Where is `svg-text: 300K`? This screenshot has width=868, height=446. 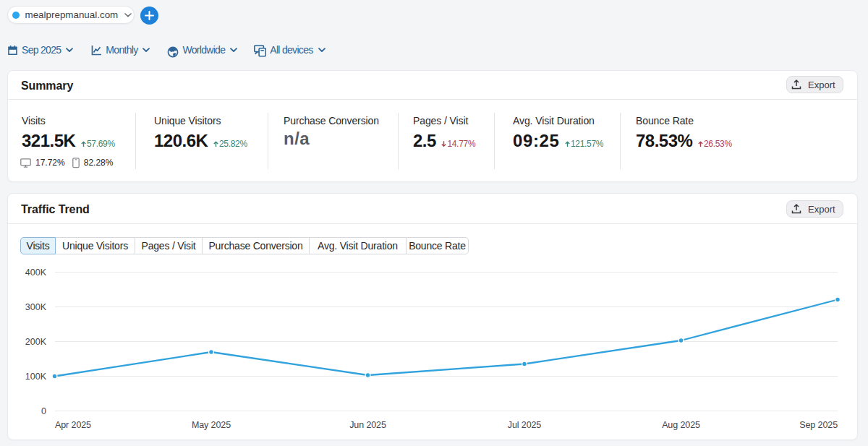
svg-text: 300K is located at coordinates (36, 307).